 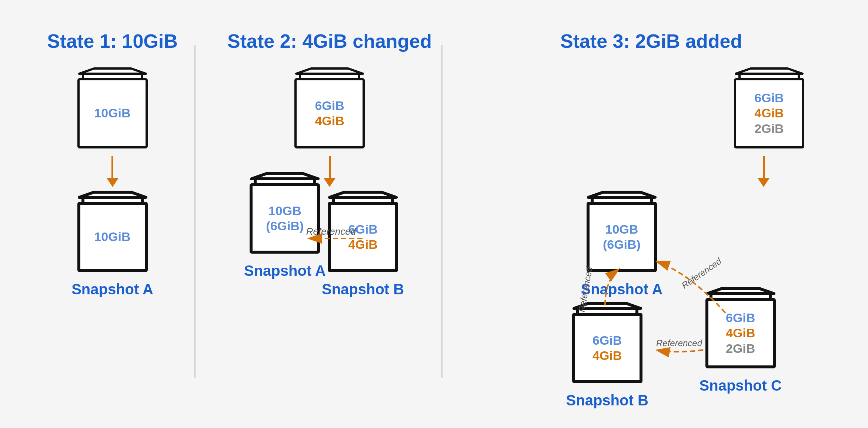 I want to click on snap-a2-line-2: (6GiB), so click(x=285, y=226).